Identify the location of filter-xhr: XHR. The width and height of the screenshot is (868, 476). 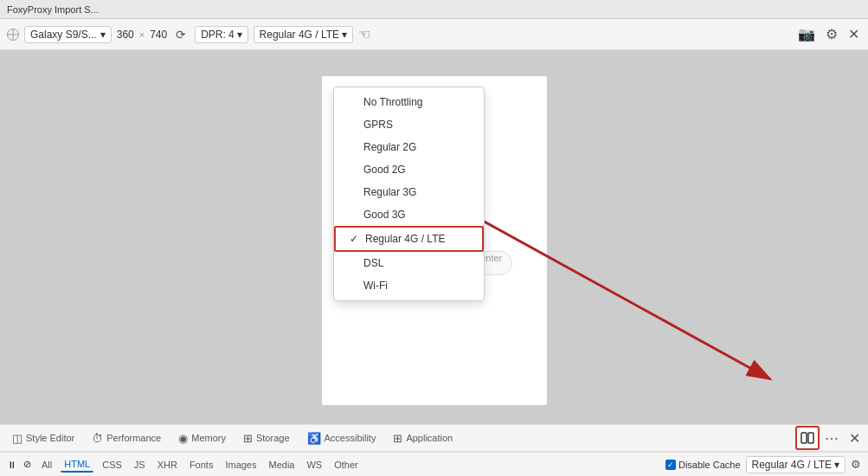
(168, 465).